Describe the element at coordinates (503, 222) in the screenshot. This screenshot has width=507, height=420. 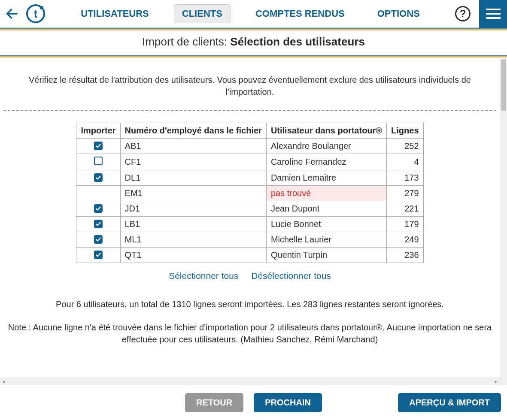
I see `vertical-scrollbar` at that location.